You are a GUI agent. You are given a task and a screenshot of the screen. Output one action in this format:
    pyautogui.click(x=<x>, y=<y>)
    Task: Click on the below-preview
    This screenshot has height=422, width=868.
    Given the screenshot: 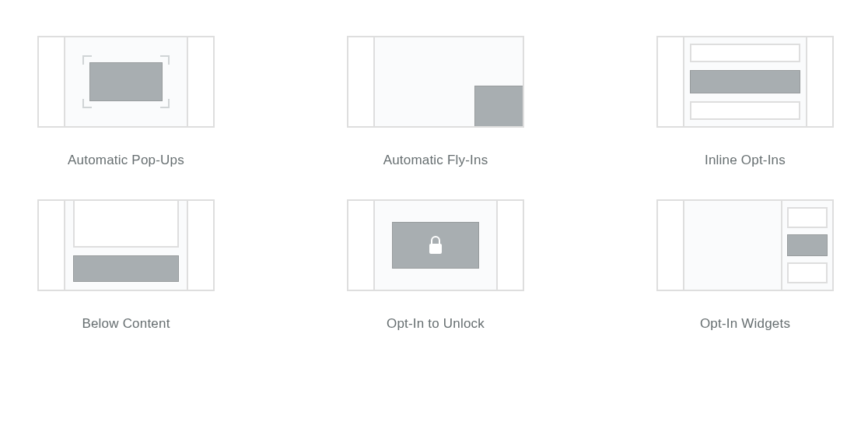 What is the action you would take?
    pyautogui.click(x=126, y=245)
    